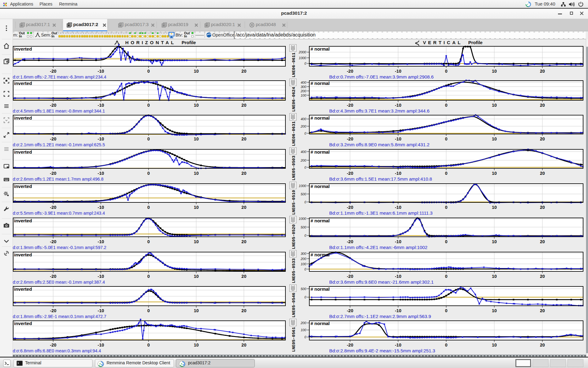 This screenshot has height=368, width=588. Describe the element at coordinates (380, 316) in the screenshot. I see `svg-text:Bd:σ:2.7mm offs:-1.1E2 mean:2.: Bd:σ:2.7mm offs:-1.1E2 mean:2.9mm ampl:5…` at that location.